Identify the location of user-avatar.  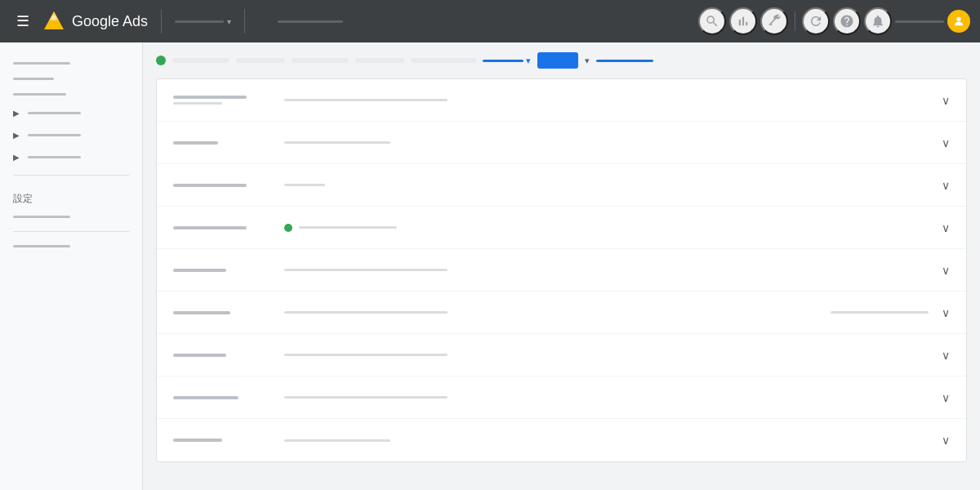
(959, 21).